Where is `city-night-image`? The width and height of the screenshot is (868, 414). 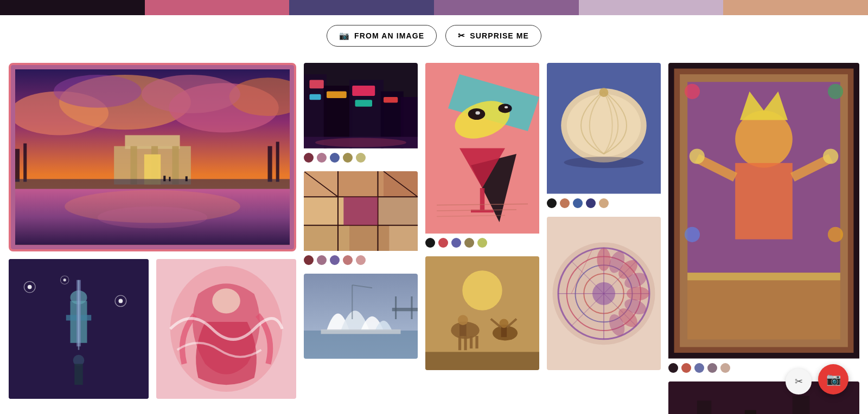 city-night-image is located at coordinates (361, 106).